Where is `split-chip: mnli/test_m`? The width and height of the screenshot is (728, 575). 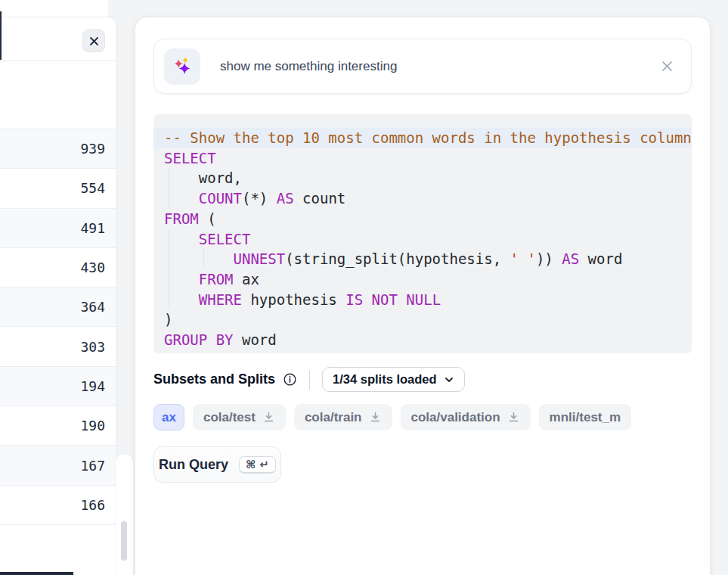
split-chip: mnli/test_m is located at coordinates (585, 418).